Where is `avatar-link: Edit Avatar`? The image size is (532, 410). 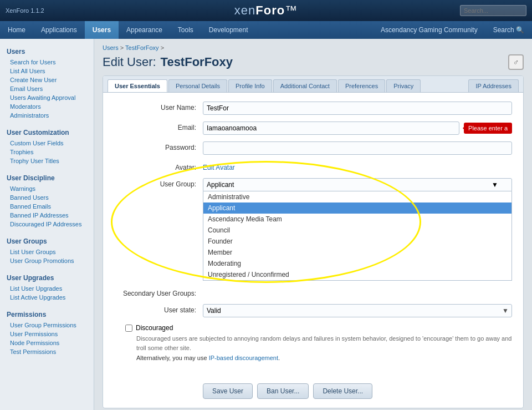
avatar-link: Edit Avatar is located at coordinates (219, 166).